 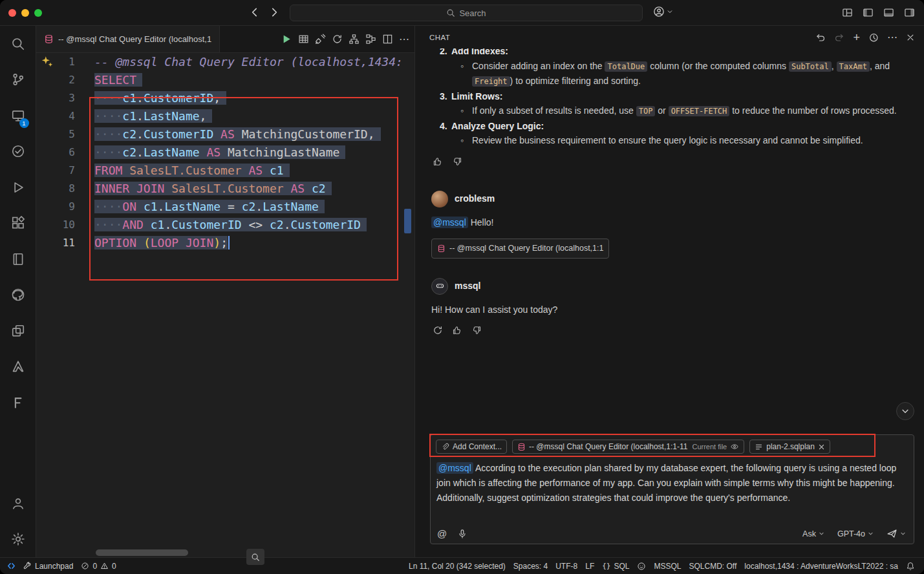 What do you see at coordinates (18, 504) in the screenshot?
I see `accounts-icon` at bounding box center [18, 504].